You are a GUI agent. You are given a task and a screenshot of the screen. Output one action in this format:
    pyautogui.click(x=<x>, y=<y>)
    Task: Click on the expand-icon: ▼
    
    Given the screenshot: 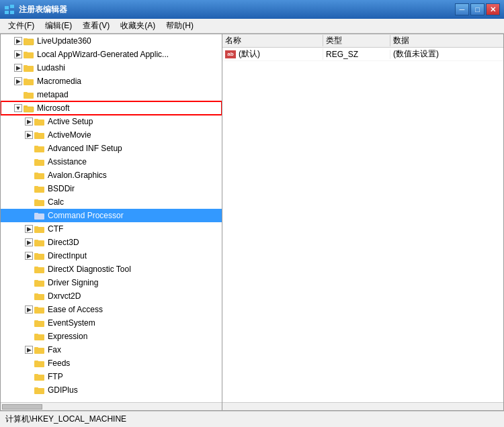 What is the action you would take?
    pyautogui.click(x=18, y=108)
    